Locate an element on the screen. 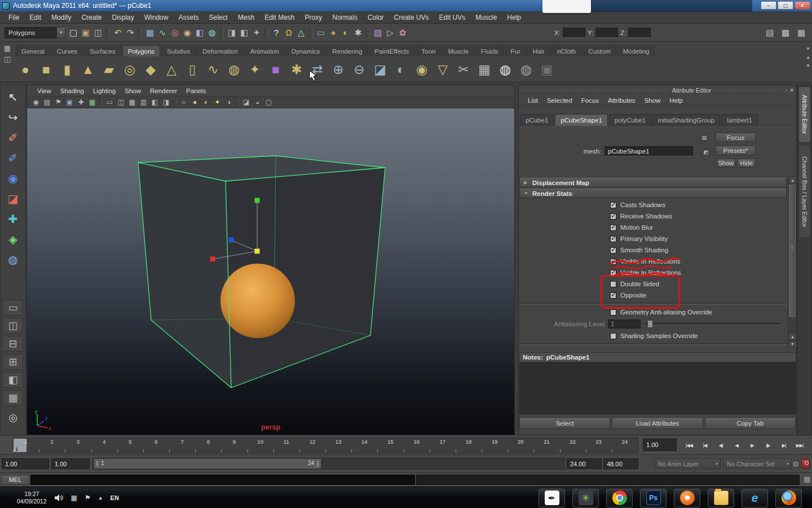 The height and width of the screenshot is (508, 812). attribute-editor-header: Attribute Editor ▫ ✕ is located at coordinates (657, 90).